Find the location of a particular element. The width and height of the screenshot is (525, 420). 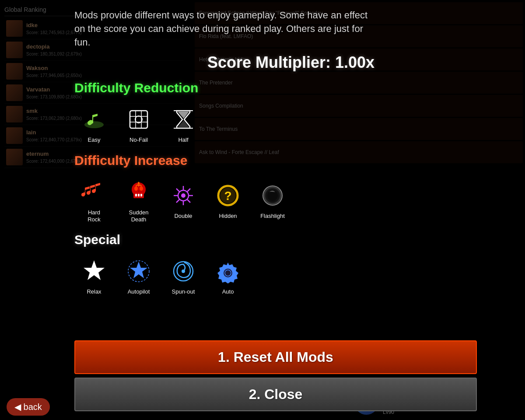

spunout-icon is located at coordinates (183, 271).